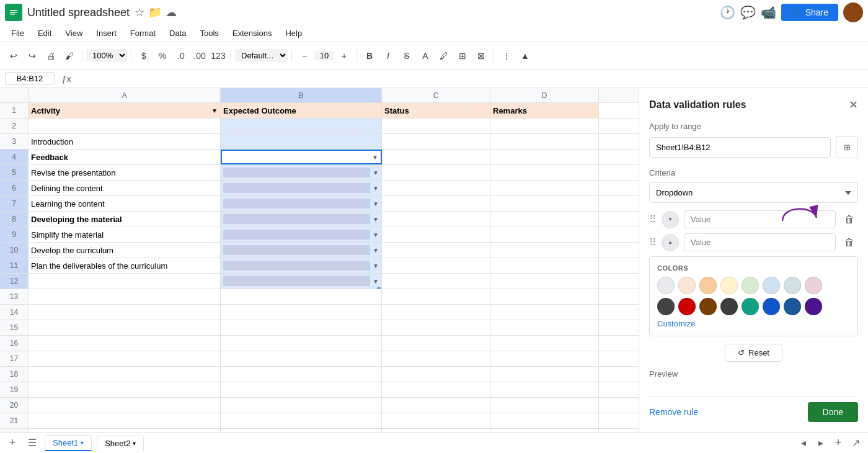 The image size is (868, 453). Describe the element at coordinates (507, 56) in the screenshot. I see `more-toolbar-btn: ⋮` at that location.